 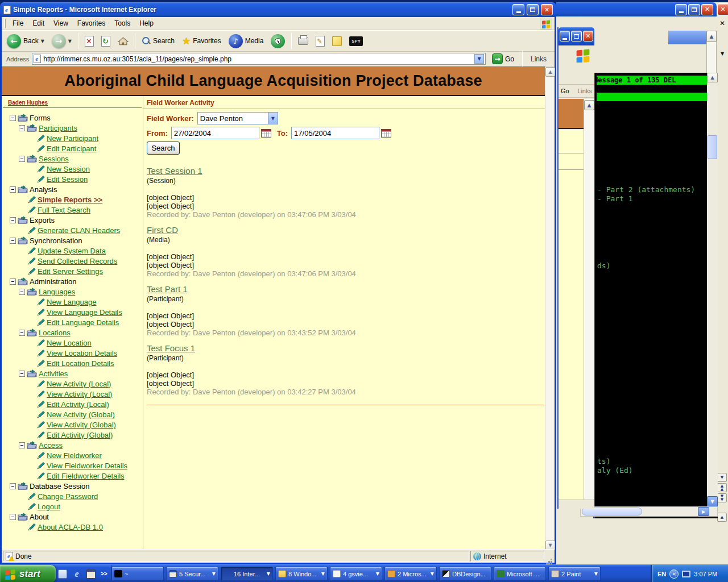 I want to click on go-button: → Go, so click(x=503, y=59).